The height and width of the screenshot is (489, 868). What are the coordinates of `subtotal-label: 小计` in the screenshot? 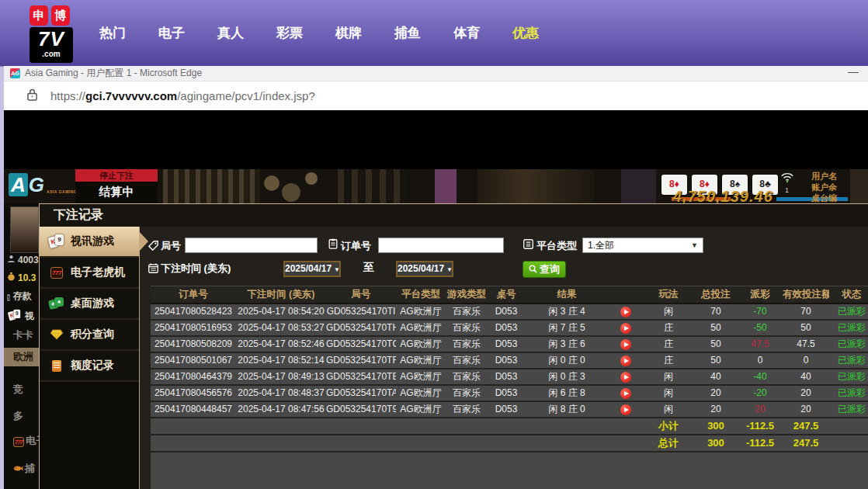 It's located at (668, 426).